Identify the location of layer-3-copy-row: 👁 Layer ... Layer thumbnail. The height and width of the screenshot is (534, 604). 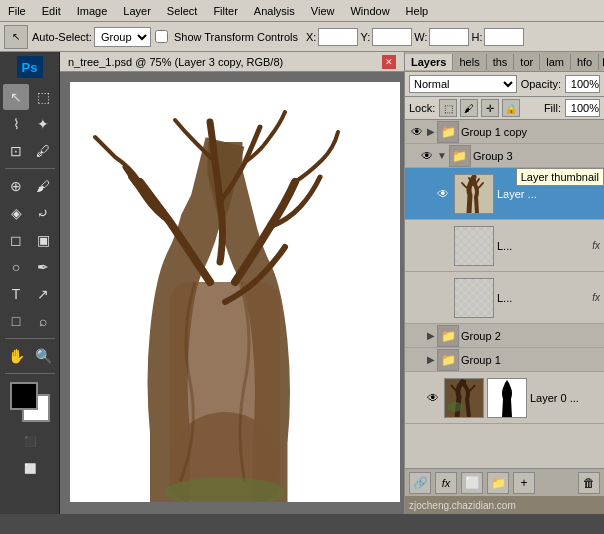
(504, 194).